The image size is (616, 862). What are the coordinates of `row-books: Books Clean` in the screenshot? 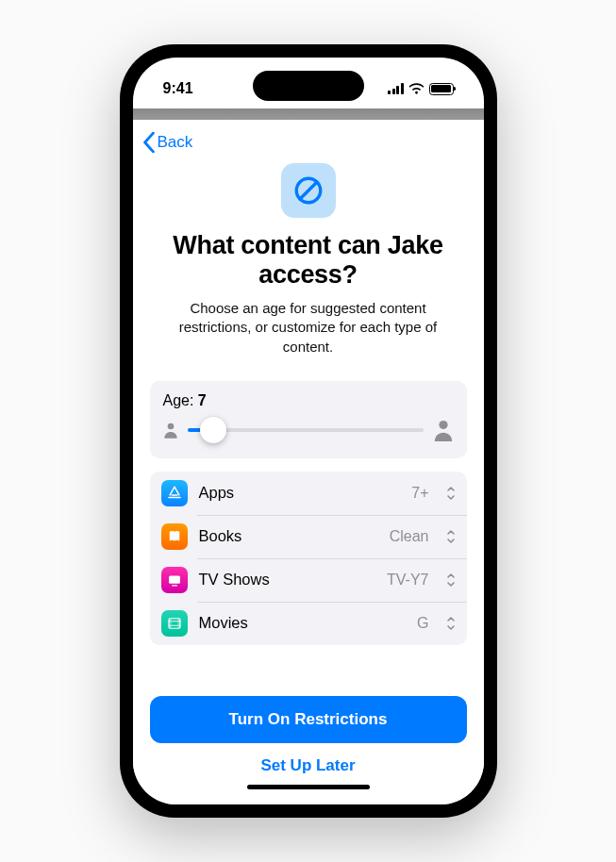 It's located at (308, 537).